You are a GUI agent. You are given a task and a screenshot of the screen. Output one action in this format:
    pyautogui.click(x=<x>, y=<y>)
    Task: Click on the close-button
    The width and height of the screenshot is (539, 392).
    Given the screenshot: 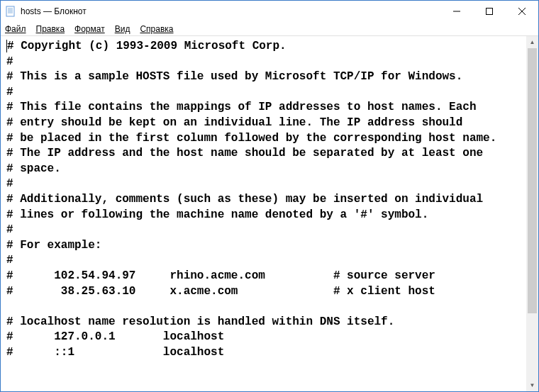 What is the action you would take?
    pyautogui.click(x=522, y=11)
    